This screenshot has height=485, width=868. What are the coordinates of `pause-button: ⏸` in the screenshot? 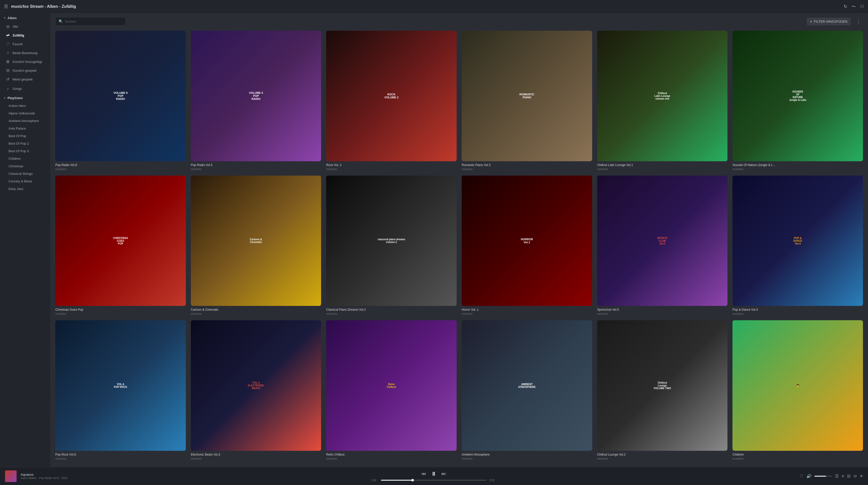 It's located at (434, 474).